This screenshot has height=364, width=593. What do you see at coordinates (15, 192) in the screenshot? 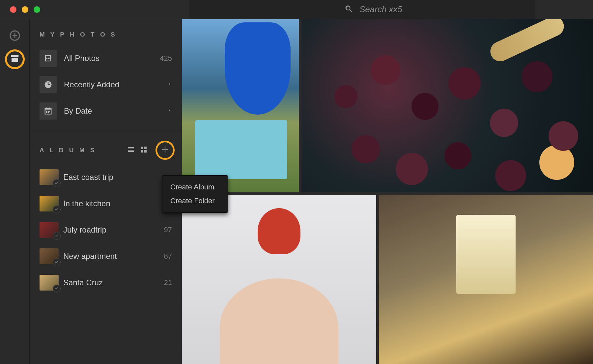
I see `left-rail` at bounding box center [15, 192].